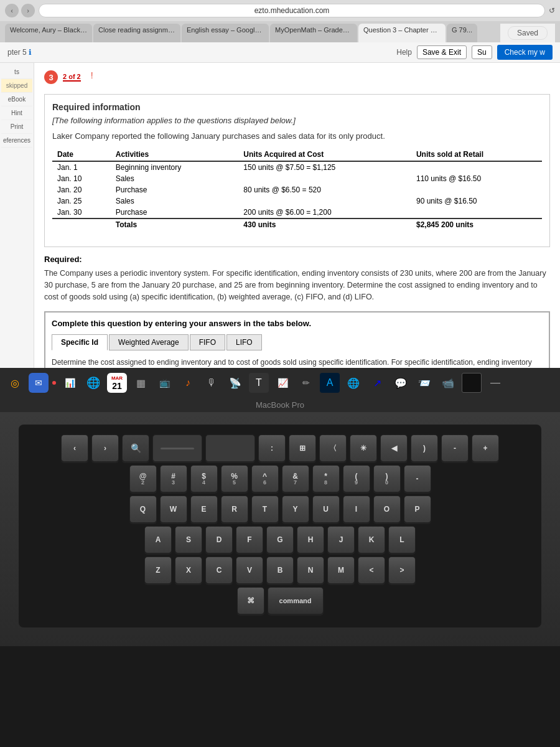  I want to click on taskbar-item-t: T, so click(259, 383).